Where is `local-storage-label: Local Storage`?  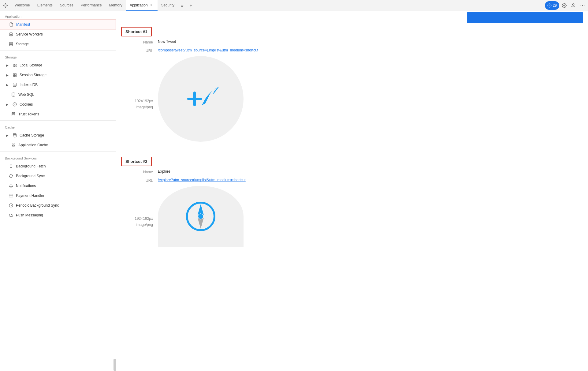 local-storage-label: Local Storage is located at coordinates (65, 65).